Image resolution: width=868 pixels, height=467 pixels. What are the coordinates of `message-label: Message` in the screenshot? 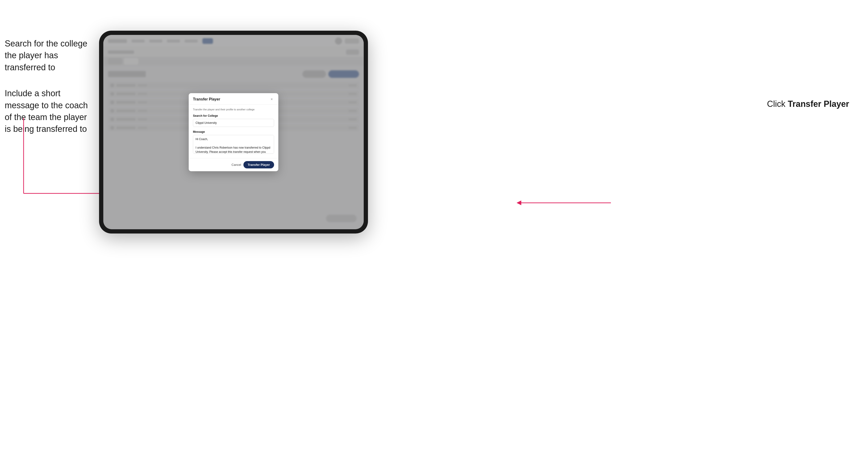 It's located at (234, 132).